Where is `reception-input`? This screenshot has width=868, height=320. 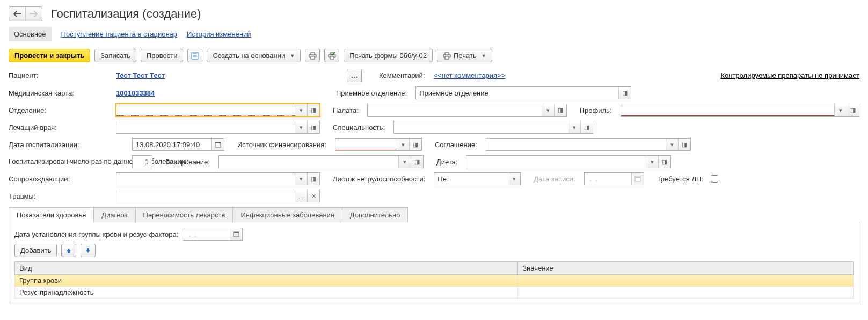 reception-input is located at coordinates (517, 93).